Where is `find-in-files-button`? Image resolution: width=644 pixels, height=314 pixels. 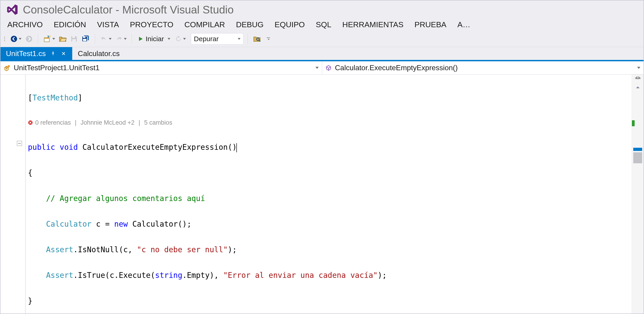 find-in-files-button is located at coordinates (257, 39).